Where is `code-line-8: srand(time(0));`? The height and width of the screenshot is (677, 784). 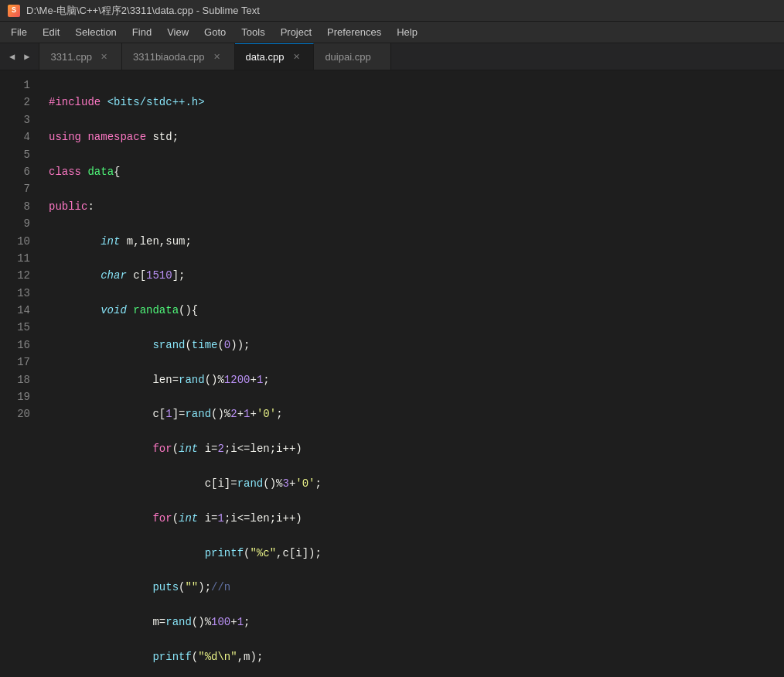
code-line-8: srand(time(0)); is located at coordinates (416, 345).